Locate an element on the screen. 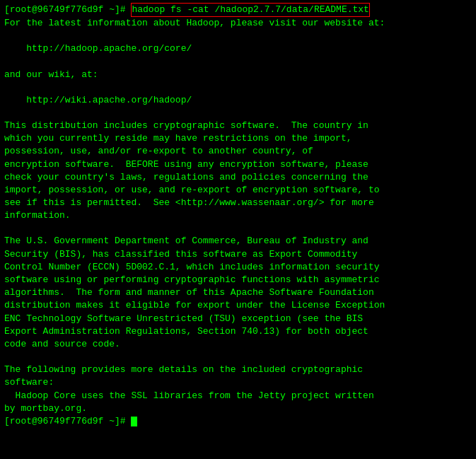 The width and height of the screenshot is (476, 459). output-url-2: http://wiki.apache.org/hadoop/ is located at coordinates (238, 100).